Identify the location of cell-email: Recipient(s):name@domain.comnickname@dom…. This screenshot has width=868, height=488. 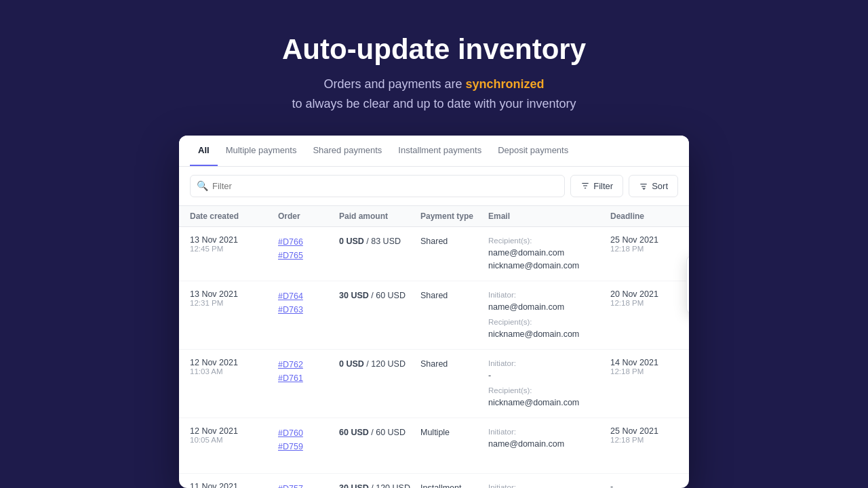
(549, 253).